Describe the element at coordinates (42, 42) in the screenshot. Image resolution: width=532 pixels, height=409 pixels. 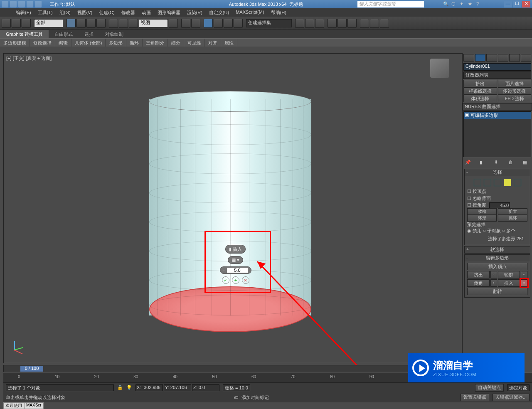
I see `rsub-modifysel: 修改选择` at that location.